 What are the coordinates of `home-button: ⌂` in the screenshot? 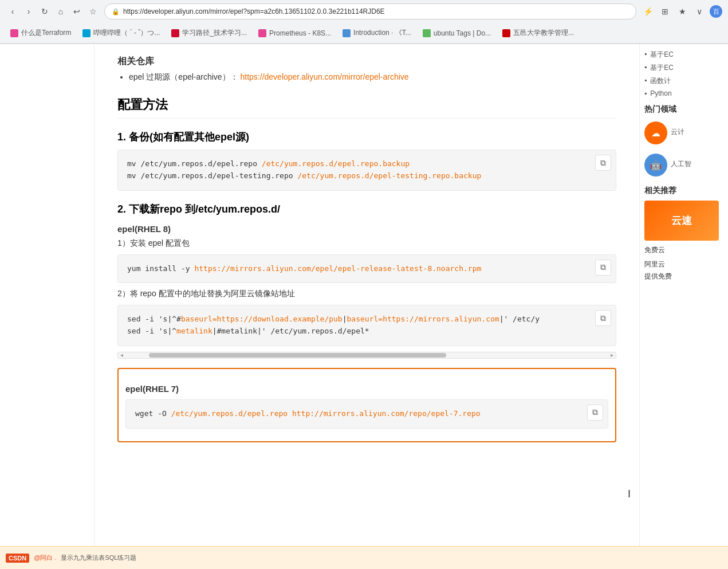 It's located at (61, 11).